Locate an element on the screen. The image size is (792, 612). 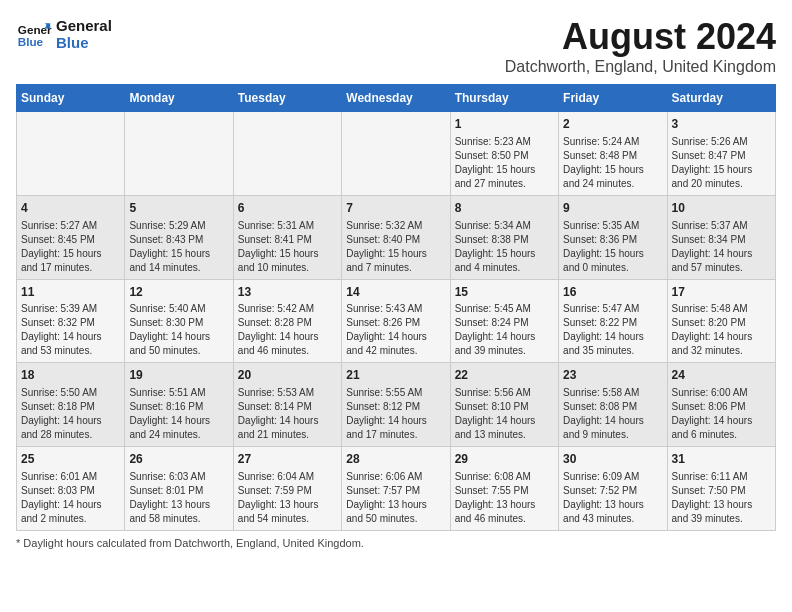
day-content: Sunrise: 5:42 AM Sunset: 8:28 PM Dayligh… is located at coordinates (288, 330).